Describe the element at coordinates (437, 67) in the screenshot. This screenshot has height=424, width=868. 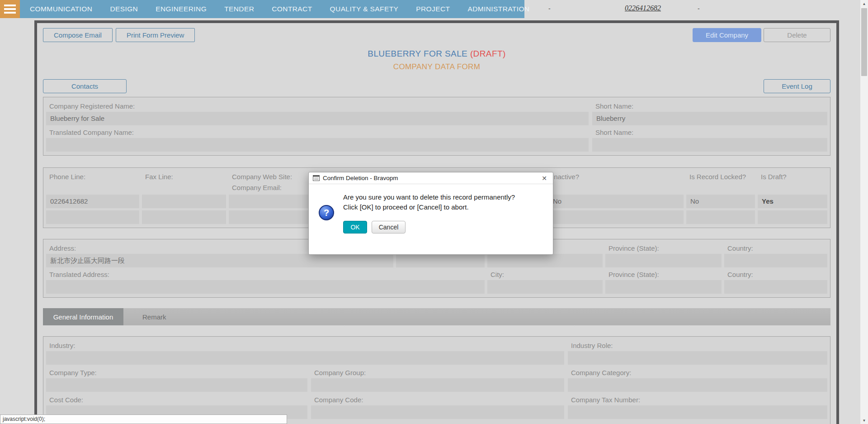
I see `page-subtitle: COMPANY DATA FORM` at that location.